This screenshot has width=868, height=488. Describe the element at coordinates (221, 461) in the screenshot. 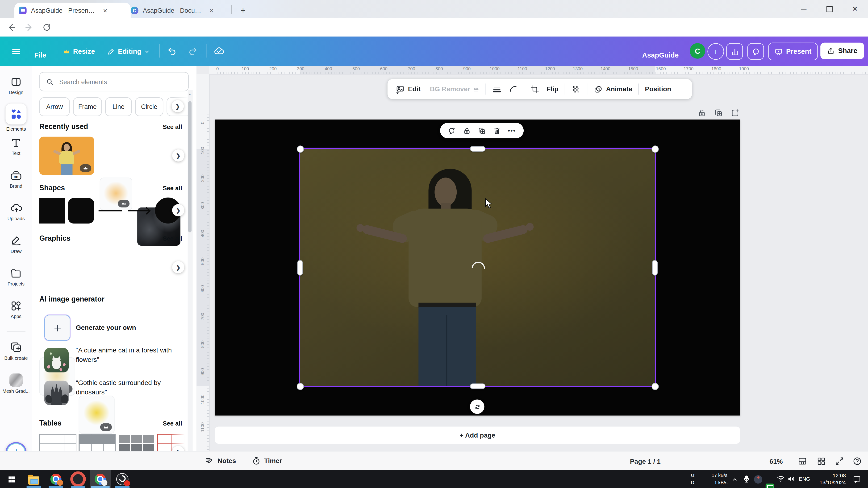

I see `notes-button: Notes` at that location.